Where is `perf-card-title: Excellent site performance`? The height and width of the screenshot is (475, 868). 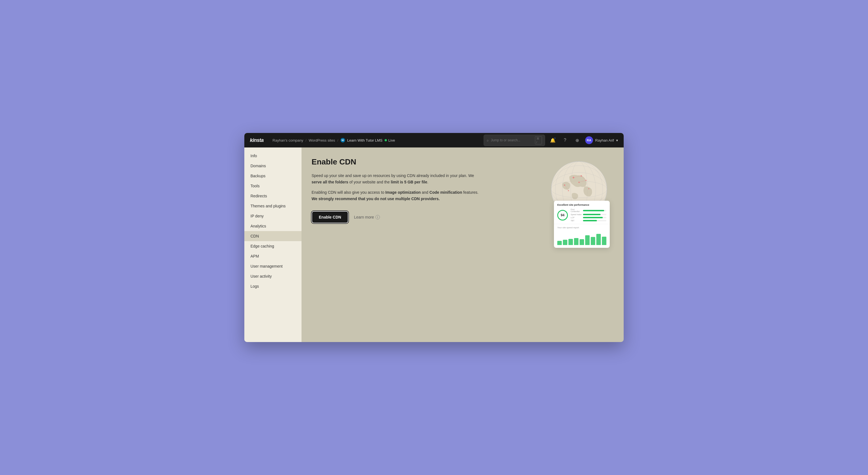
perf-card-title: Excellent site performance is located at coordinates (582, 205).